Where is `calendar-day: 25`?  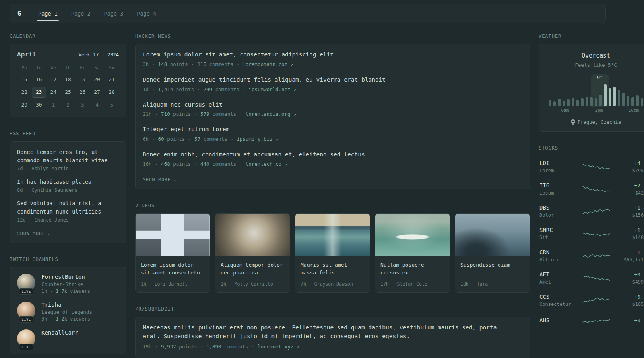
calendar-day: 25 is located at coordinates (68, 92).